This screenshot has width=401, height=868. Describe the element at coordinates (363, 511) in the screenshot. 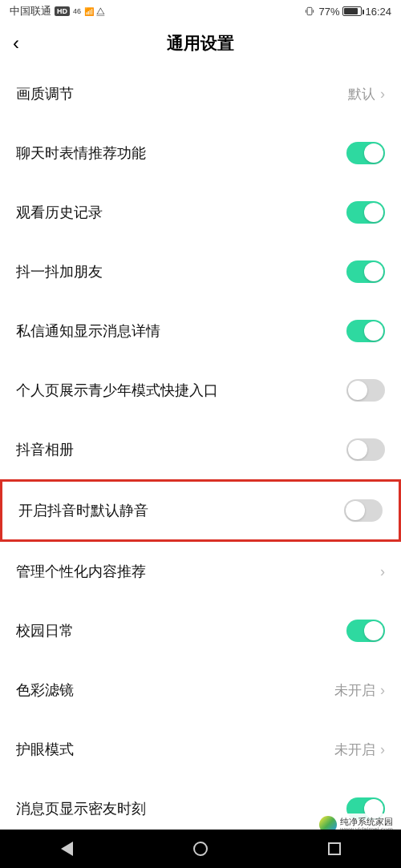

I see `toggle-default-mute` at that location.